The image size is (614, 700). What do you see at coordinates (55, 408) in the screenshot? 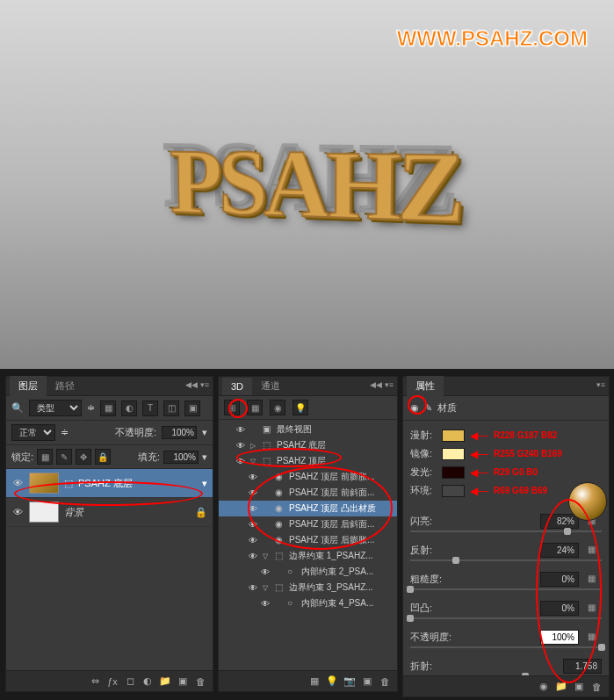
I see `filter-type-select: 类型` at bounding box center [55, 408].